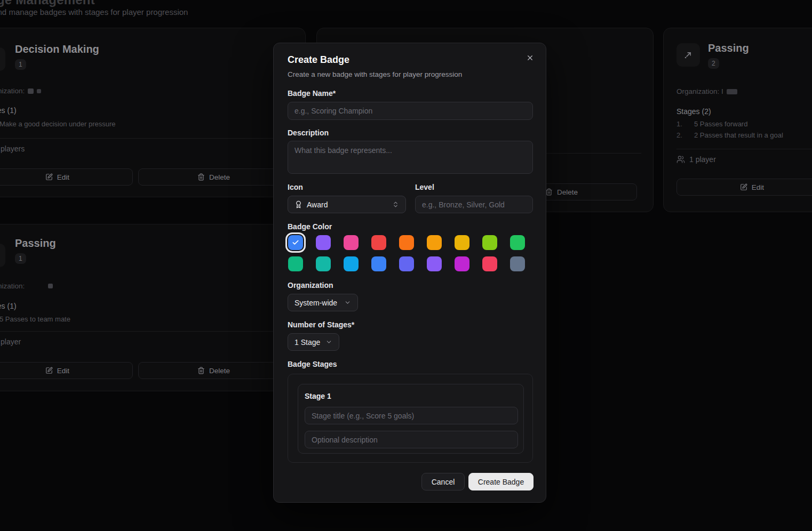 This screenshot has width=812, height=531. I want to click on users-icon, so click(681, 159).